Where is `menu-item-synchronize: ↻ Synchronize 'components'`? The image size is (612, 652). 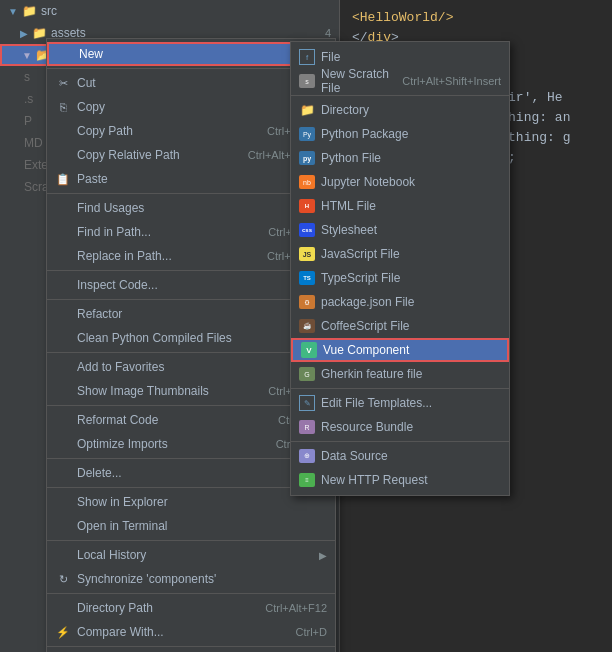 menu-item-synchronize: ↻ Synchronize 'components' is located at coordinates (191, 579).